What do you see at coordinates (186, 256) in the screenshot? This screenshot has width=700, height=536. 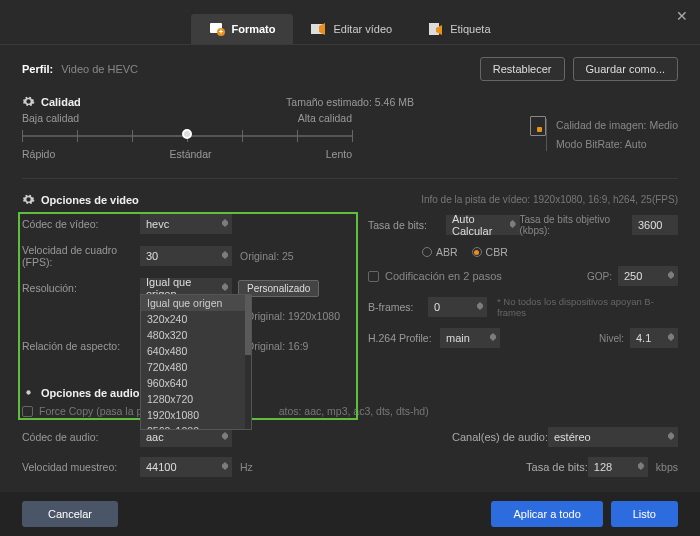 I see `fps-select: 30` at bounding box center [186, 256].